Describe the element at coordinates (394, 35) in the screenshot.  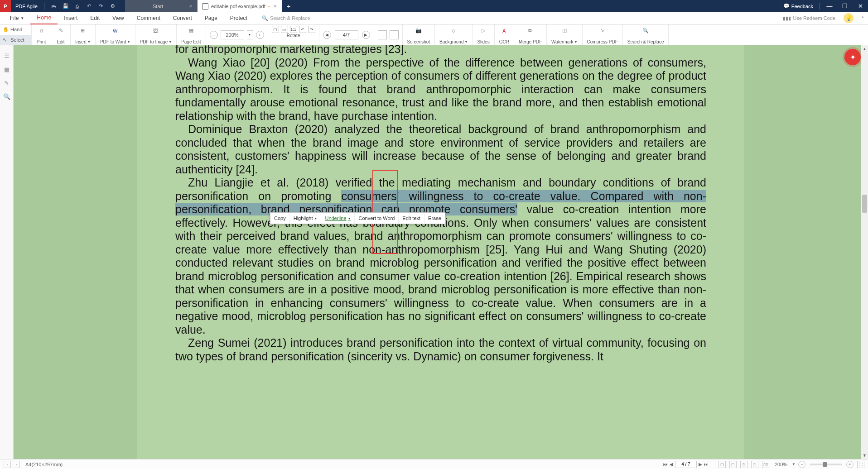
I see `two-page-icon` at that location.